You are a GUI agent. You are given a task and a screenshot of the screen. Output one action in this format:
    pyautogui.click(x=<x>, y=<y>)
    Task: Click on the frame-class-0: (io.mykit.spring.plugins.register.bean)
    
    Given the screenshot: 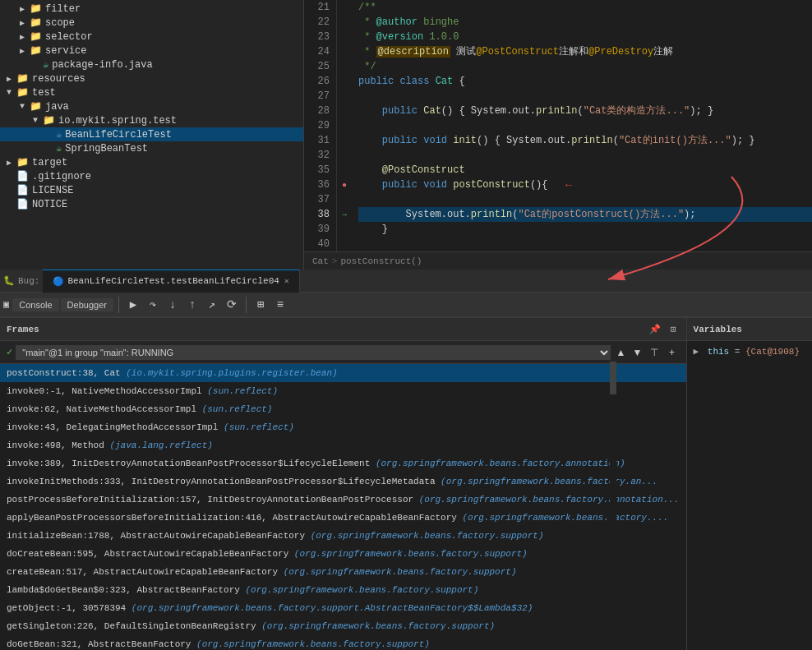 What is the action you would take?
    pyautogui.click(x=232, y=373)
    